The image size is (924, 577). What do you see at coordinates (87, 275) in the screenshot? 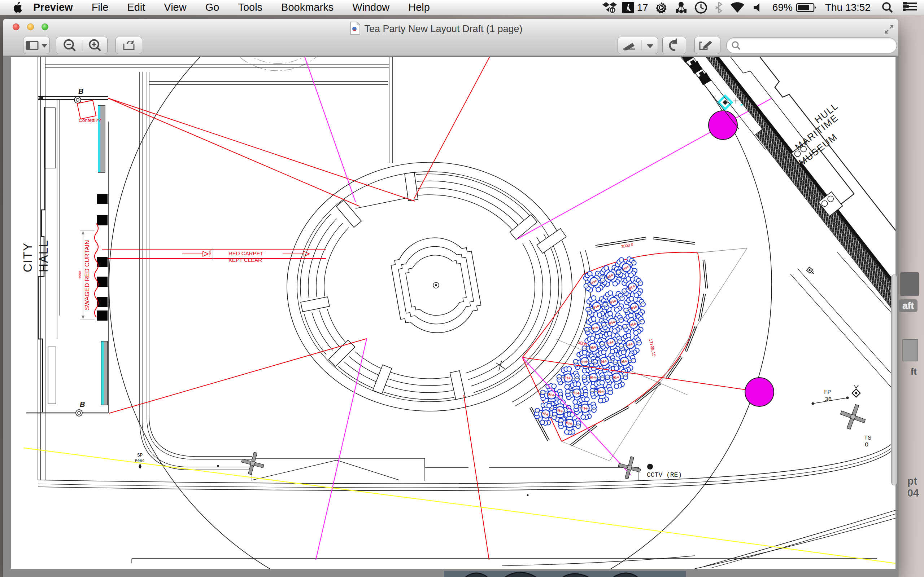
I see `svg-text: SWAGED RED CURTAIN` at bounding box center [87, 275].